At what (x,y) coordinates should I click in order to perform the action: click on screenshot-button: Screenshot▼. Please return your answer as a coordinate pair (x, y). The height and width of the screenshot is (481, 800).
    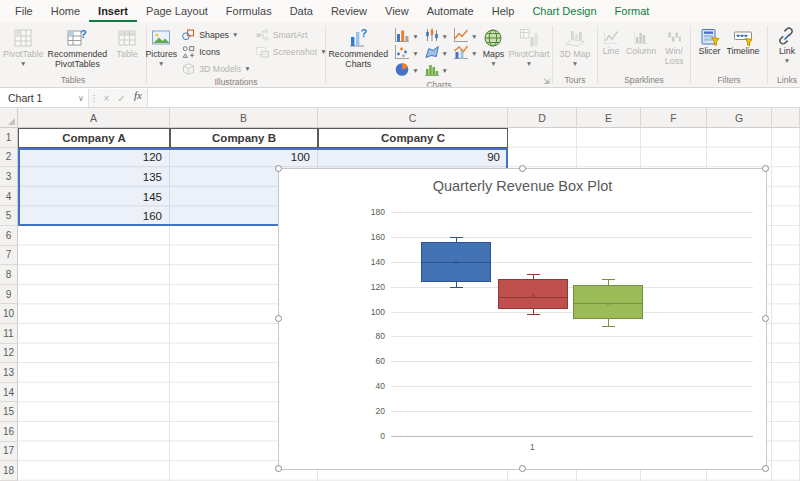
    Looking at the image, I should click on (291, 52).